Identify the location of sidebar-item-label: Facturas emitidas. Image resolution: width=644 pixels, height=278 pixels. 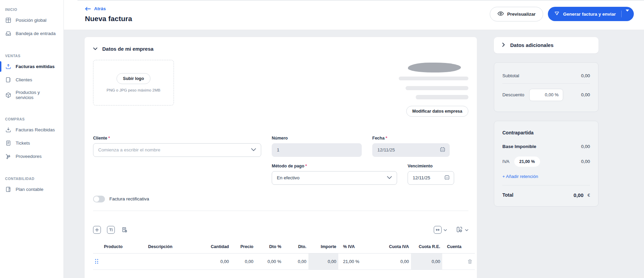
(35, 67).